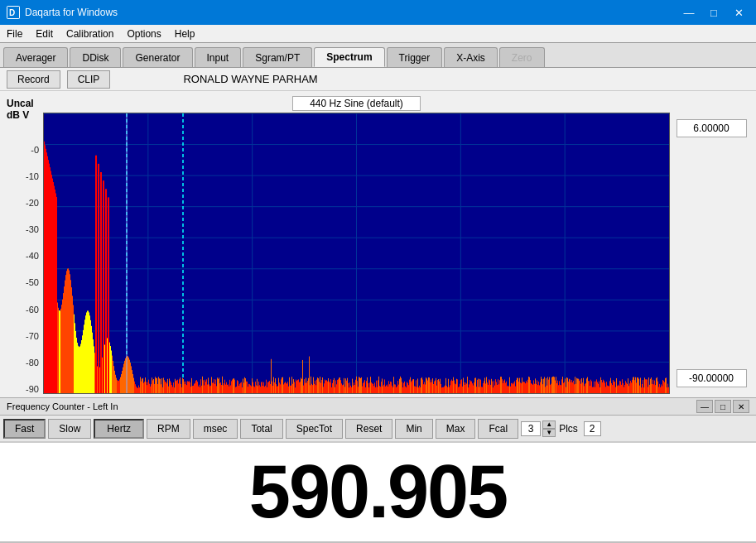 The image size is (756, 543). What do you see at coordinates (22, 282) in the screenshot?
I see `y-label-50: -50` at bounding box center [22, 282].